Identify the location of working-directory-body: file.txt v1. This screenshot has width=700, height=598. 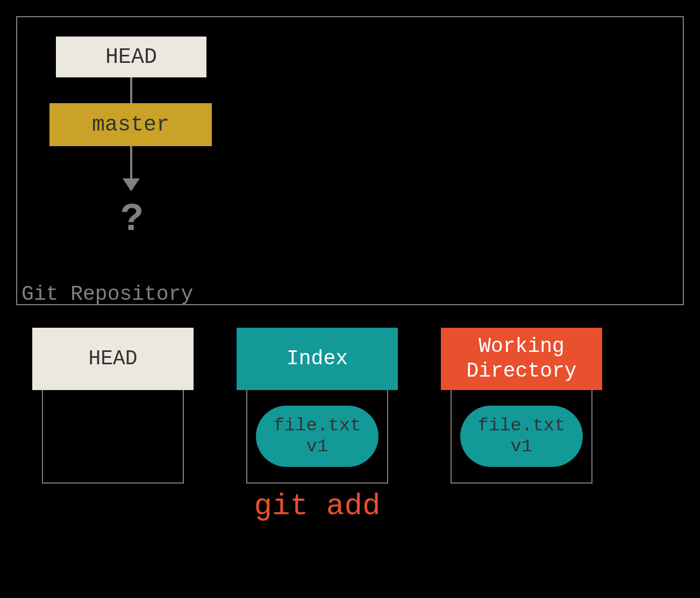
(522, 437).